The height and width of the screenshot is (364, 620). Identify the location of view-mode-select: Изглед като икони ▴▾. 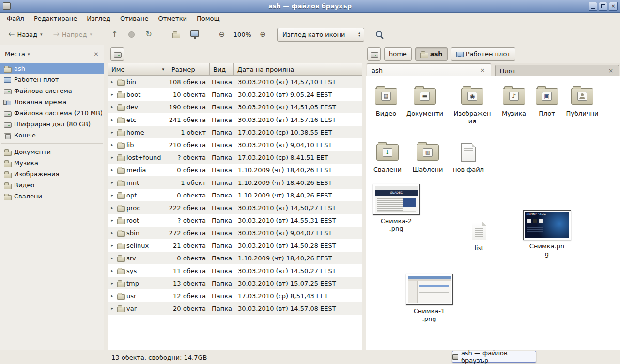
(321, 35).